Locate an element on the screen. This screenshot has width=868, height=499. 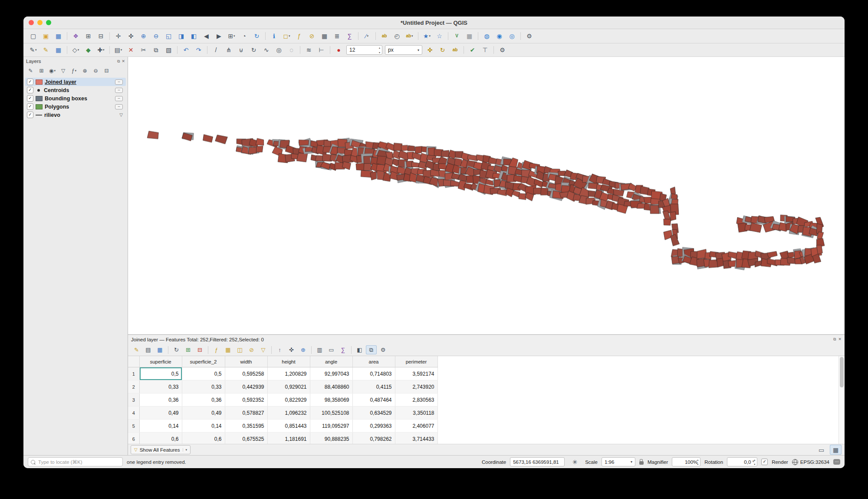
deselect-all-button: ⊘ is located at coordinates (312, 36).